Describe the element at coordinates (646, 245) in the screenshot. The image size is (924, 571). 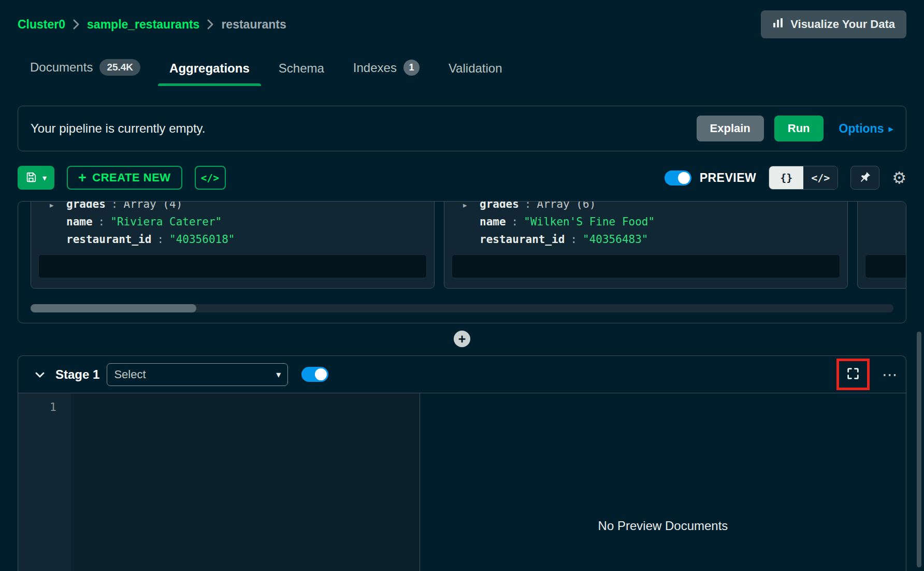
I see `document-card: ▸ grades : Array (6) name : "Wilken'S Fi…` at that location.